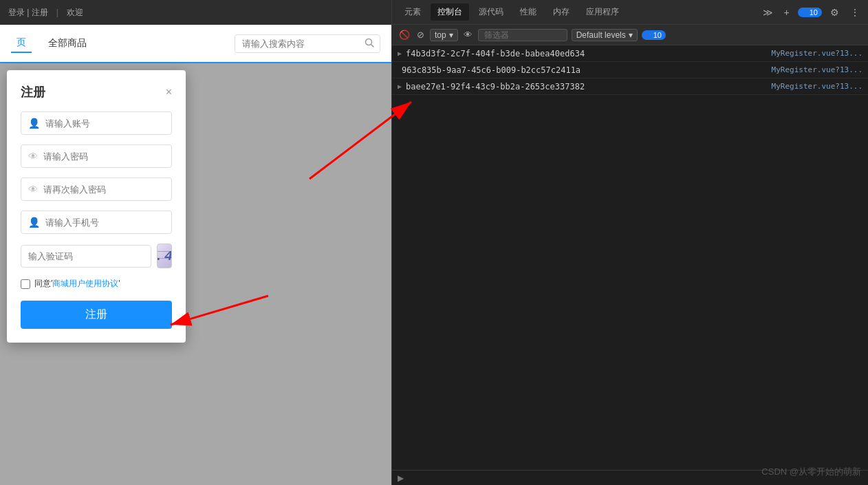  What do you see at coordinates (34, 123) in the screenshot?
I see `user-icon: 👤` at bounding box center [34, 123].